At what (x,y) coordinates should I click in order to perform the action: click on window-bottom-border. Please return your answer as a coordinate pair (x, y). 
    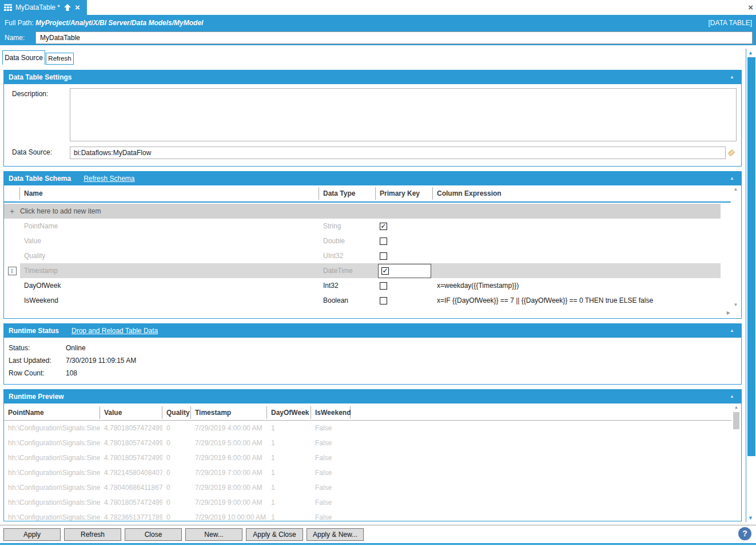
    Looking at the image, I should click on (378, 544).